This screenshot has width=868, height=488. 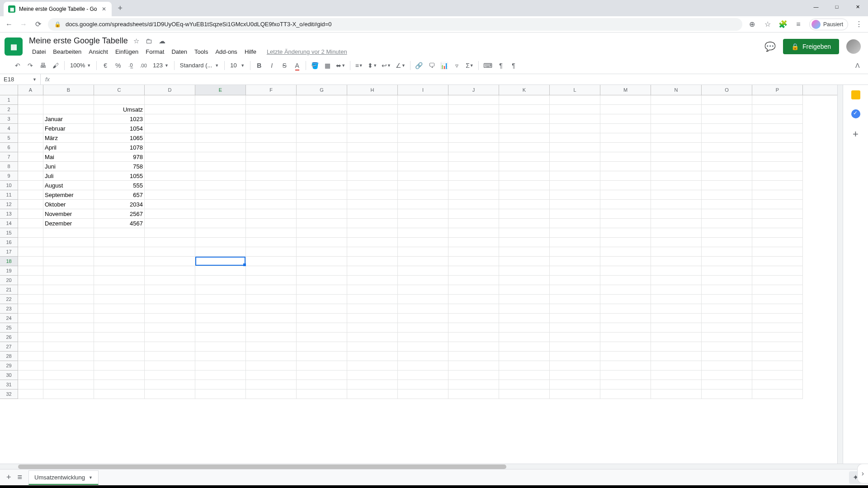 I want to click on text-color-button: A, so click(x=297, y=66).